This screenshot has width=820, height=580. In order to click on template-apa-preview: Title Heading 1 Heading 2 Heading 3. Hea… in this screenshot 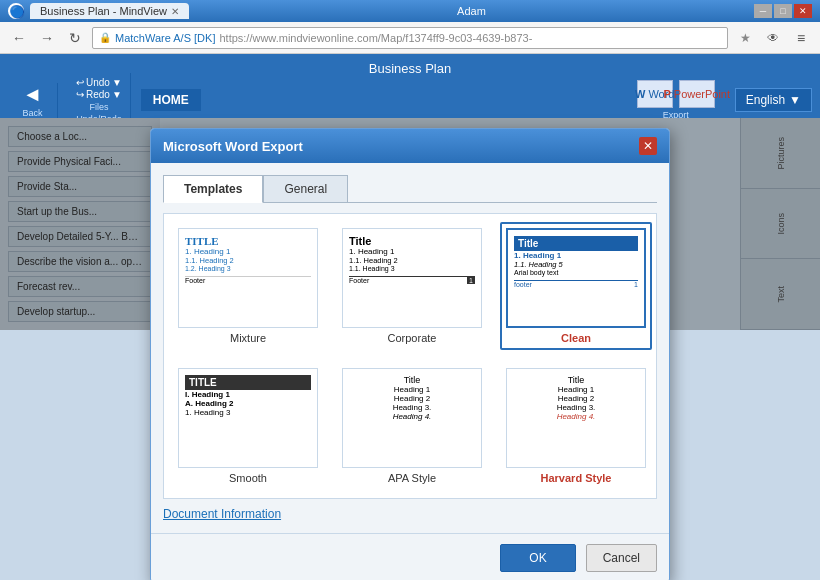, I will do `click(412, 418)`.